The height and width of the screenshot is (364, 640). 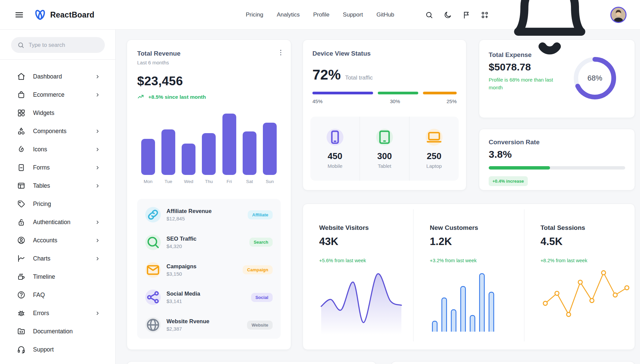 What do you see at coordinates (366, 242) in the screenshot?
I see `mini-stat-value: 43K` at bounding box center [366, 242].